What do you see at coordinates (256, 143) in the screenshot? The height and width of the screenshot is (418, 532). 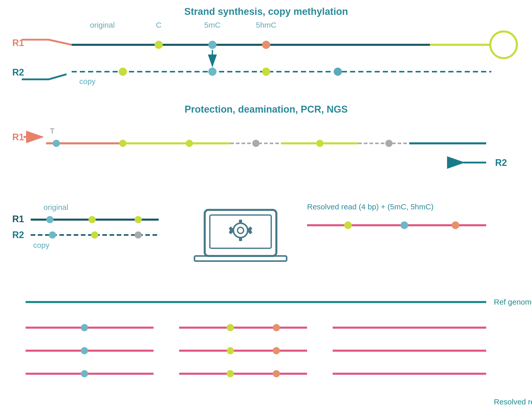 I see `s2-r1-dot4` at bounding box center [256, 143].